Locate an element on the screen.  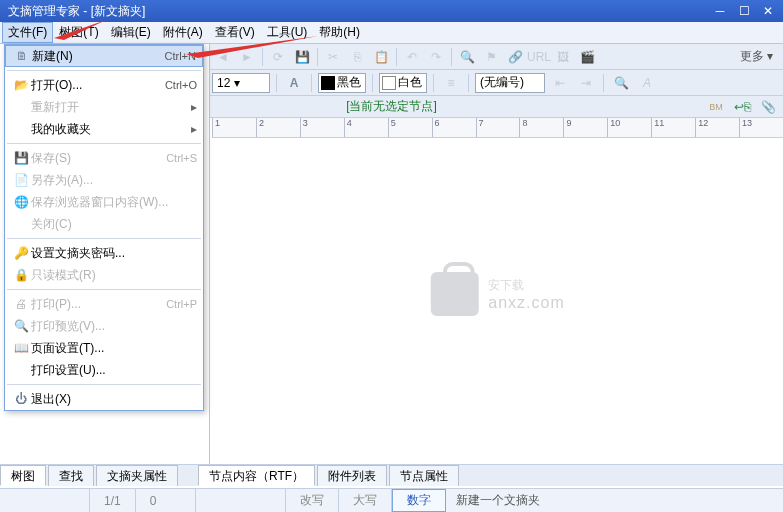
menu-item-label: 设置文摘夹密码... is located at coordinates (114, 254).